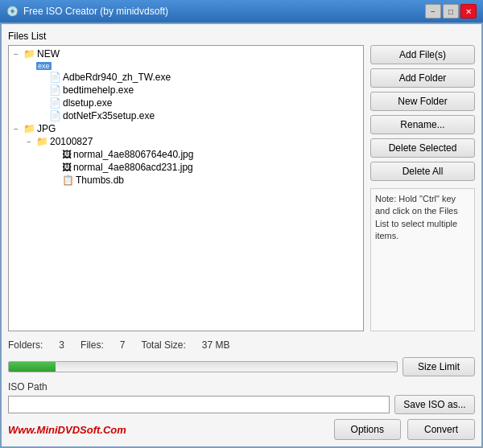  Describe the element at coordinates (43, 103) in the screenshot. I see `spacer3` at that location.